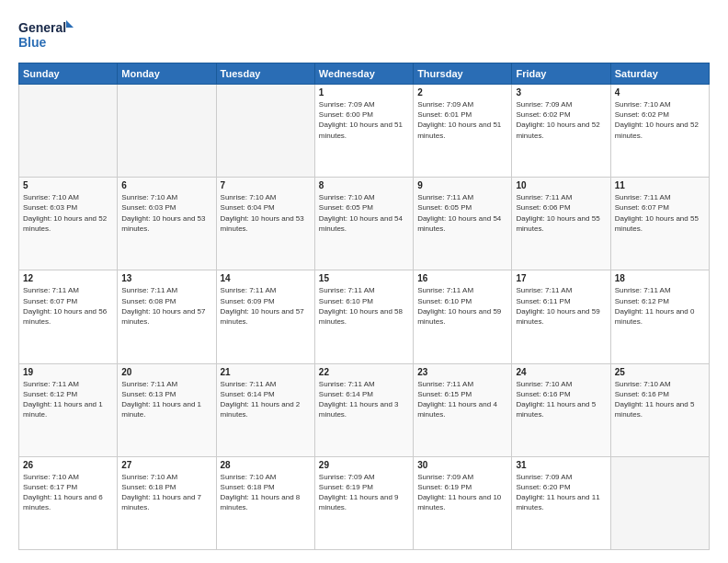  What do you see at coordinates (266, 465) in the screenshot?
I see `day-number: 28` at bounding box center [266, 465].